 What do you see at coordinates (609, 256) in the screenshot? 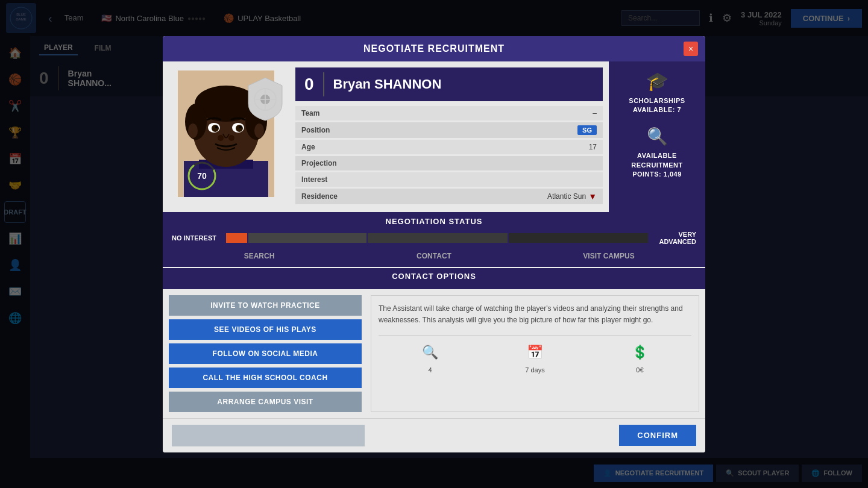
I see `step-visit-campus: VISIT CAMPUS` at bounding box center [609, 256].